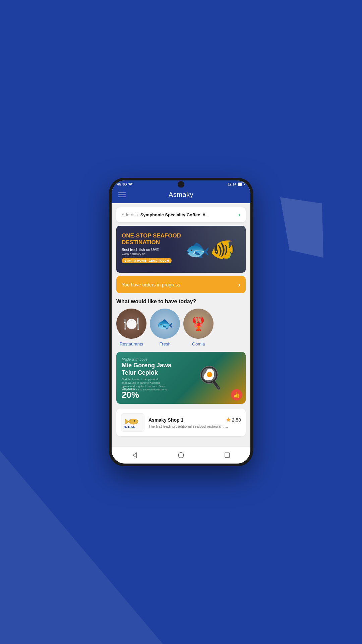  I want to click on section-title: What would like to have today?, so click(181, 303).